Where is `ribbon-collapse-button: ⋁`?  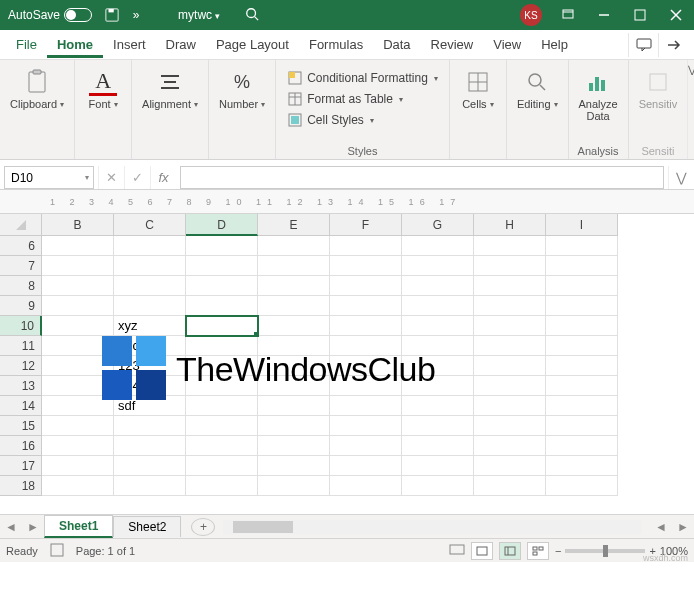
ribbon-collapse-button: ⋁ is located at coordinates (691, 110).